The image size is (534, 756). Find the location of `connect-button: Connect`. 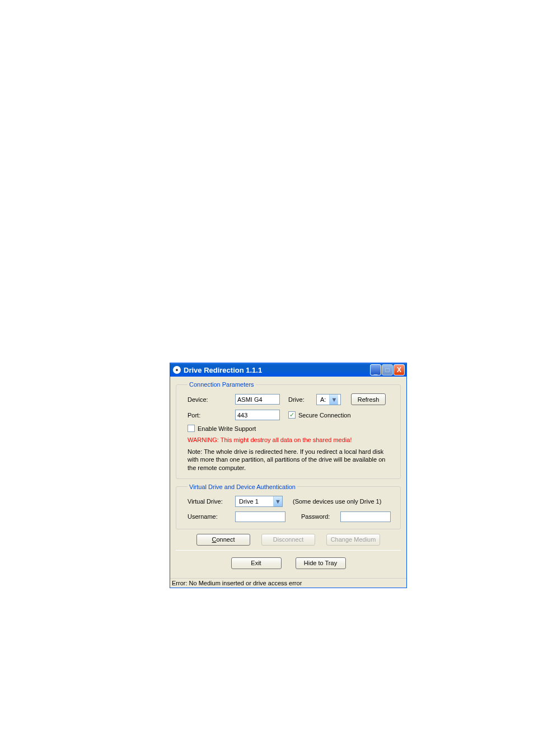

connect-button: Connect is located at coordinates (223, 539).